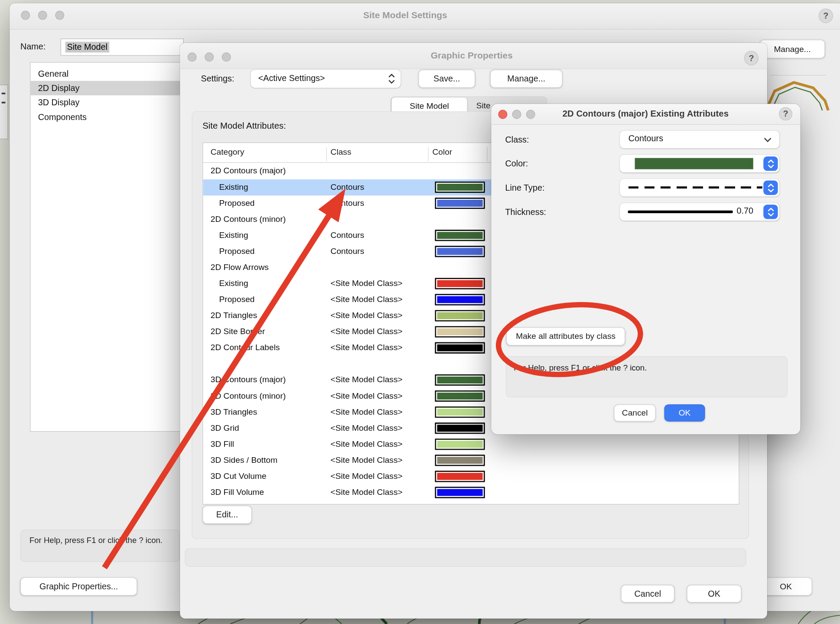 The image size is (840, 624). I want to click on table-row: 3D Cut Volume <Site Model Class>, so click(471, 477).